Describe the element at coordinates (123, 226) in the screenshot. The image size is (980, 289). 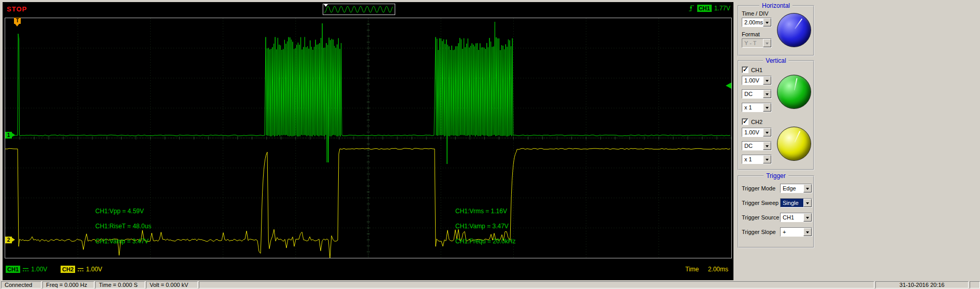
I see `measurements-left: CH1:Vpp = 4.59V CH1:RiseT = 48.0us CH1:V…` at that location.